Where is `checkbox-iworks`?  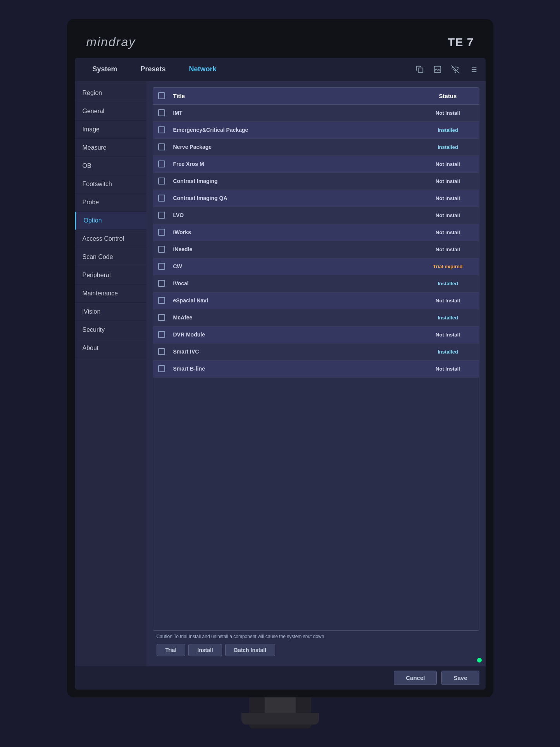
checkbox-iworks is located at coordinates (162, 232).